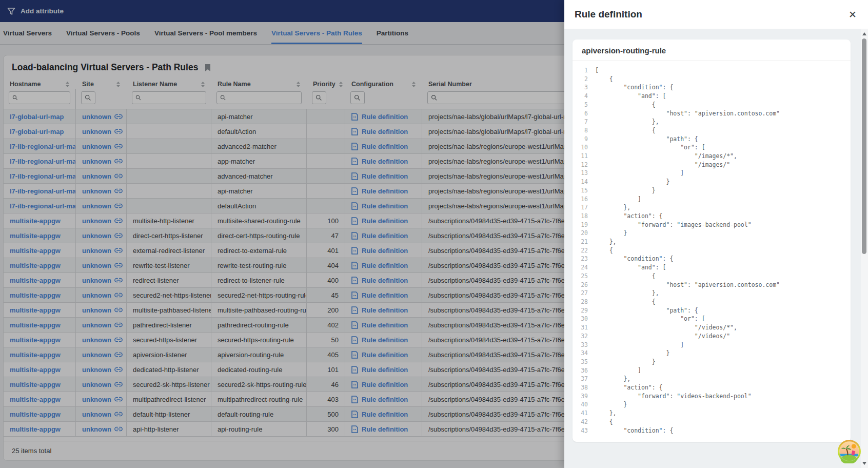 The image size is (868, 468). Describe the element at coordinates (584, 87) in the screenshot. I see `line-number: 3` at that location.